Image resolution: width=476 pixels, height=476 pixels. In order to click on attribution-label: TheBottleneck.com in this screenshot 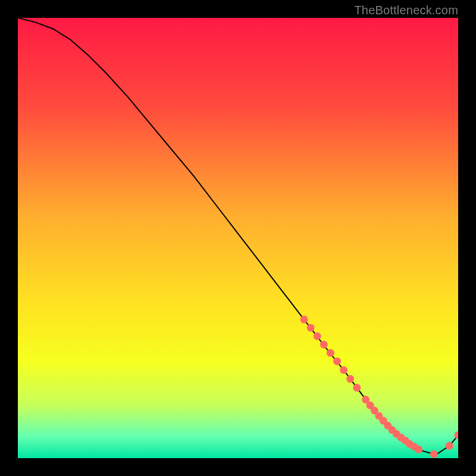, I will do `click(406, 11)`.